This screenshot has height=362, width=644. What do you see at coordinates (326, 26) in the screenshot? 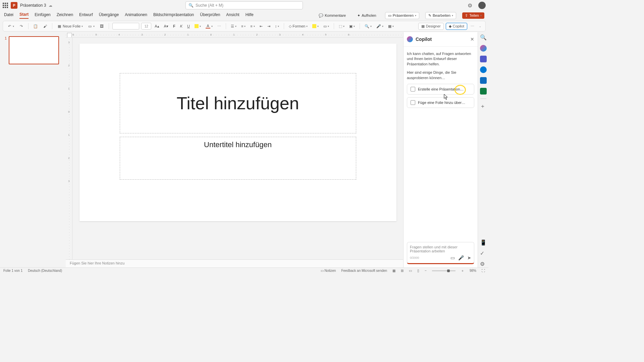
I see `shape-outline-button: ▭▾` at bounding box center [326, 26].